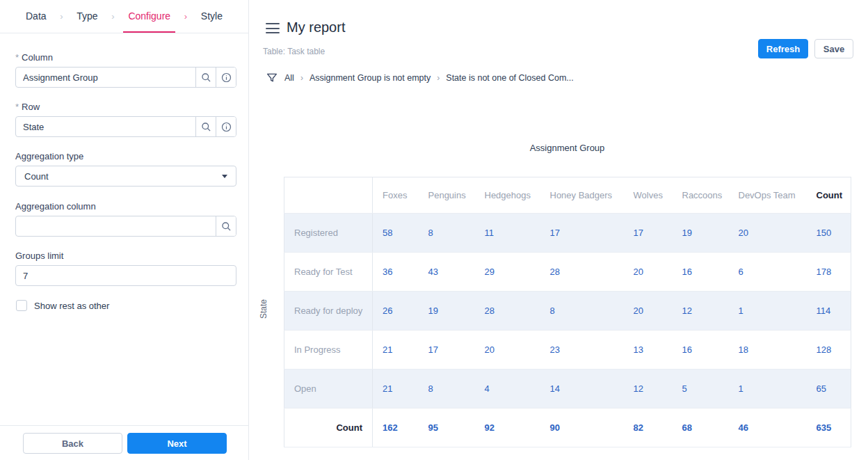  Describe the element at coordinates (328, 196) in the screenshot. I see `pivot-corner-cell` at that location.